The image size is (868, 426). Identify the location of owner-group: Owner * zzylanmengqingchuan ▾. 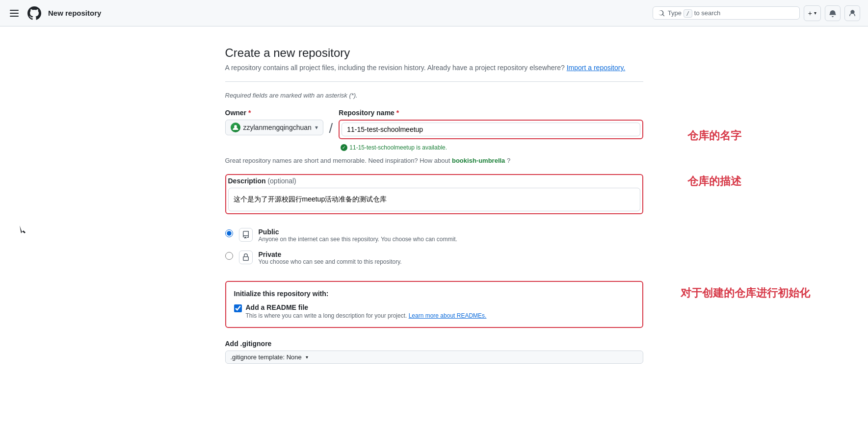
(274, 122).